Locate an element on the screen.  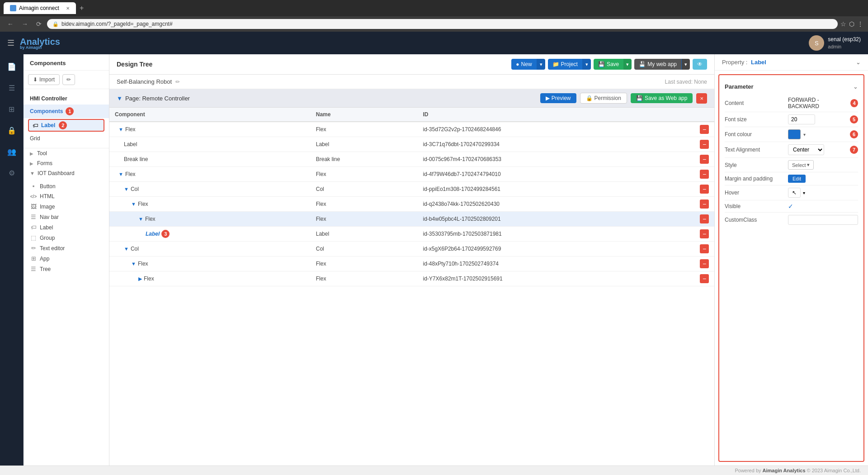
sidebar-icon-lock: 🔒 is located at coordinates (12, 130).